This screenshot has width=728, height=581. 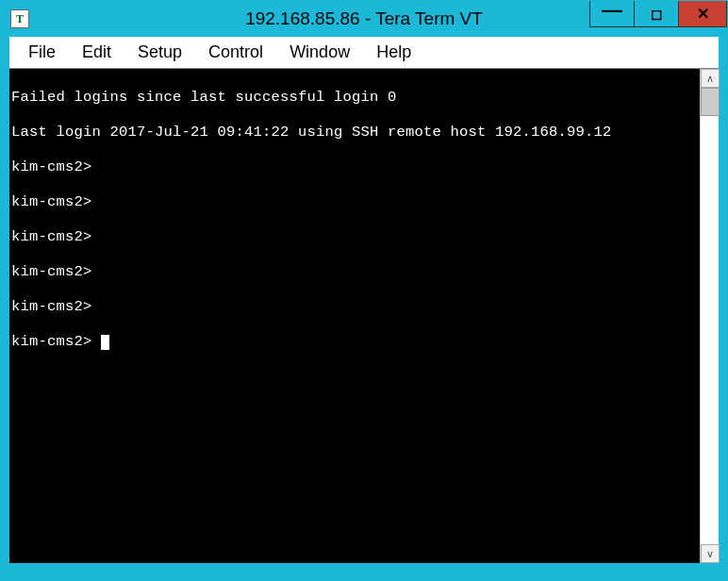 What do you see at coordinates (656, 14) in the screenshot?
I see `maximize-button: ◻` at bounding box center [656, 14].